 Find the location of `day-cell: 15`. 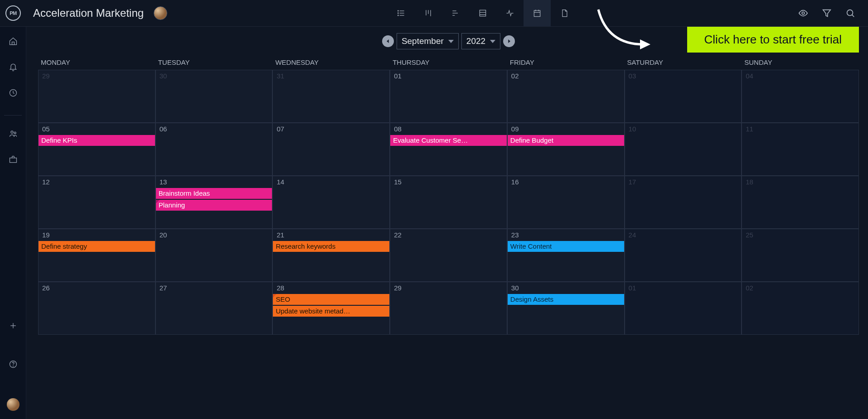

day-cell: 15 is located at coordinates (449, 202).